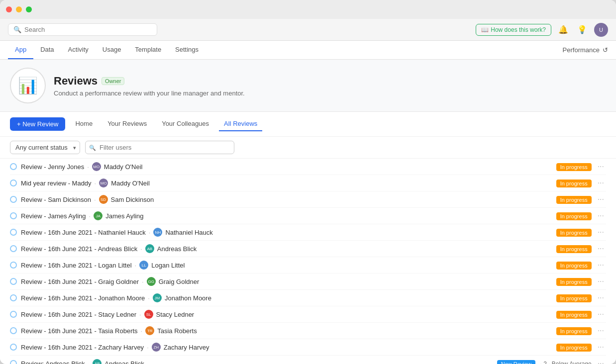 This screenshot has height=364, width=616. What do you see at coordinates (308, 281) in the screenshot?
I see `review-row: Review - 16th June 2021 - Graig Goldner …` at bounding box center [308, 281].